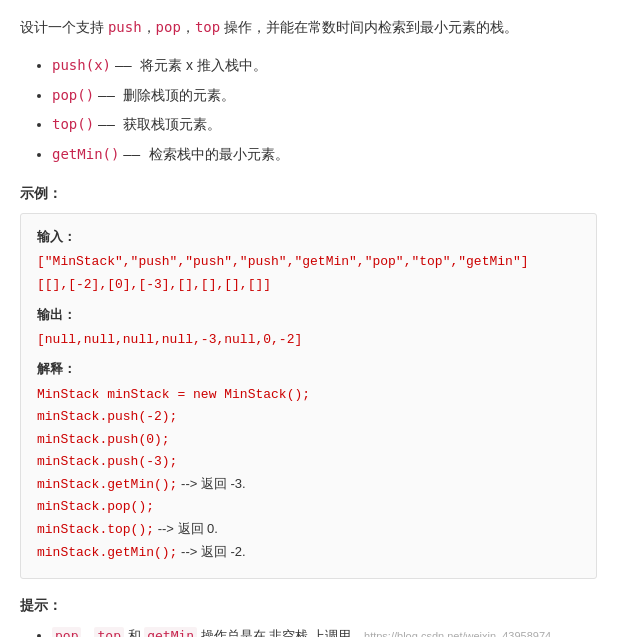 The image size is (617, 637). Describe the element at coordinates (104, 440) in the screenshot. I see `exp-code: minStack.push(0);` at that location.